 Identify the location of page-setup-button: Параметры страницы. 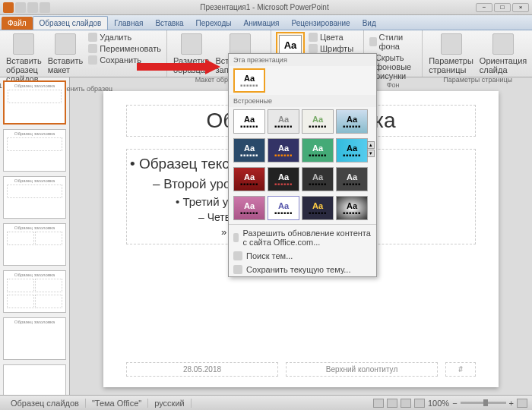
(451, 54).